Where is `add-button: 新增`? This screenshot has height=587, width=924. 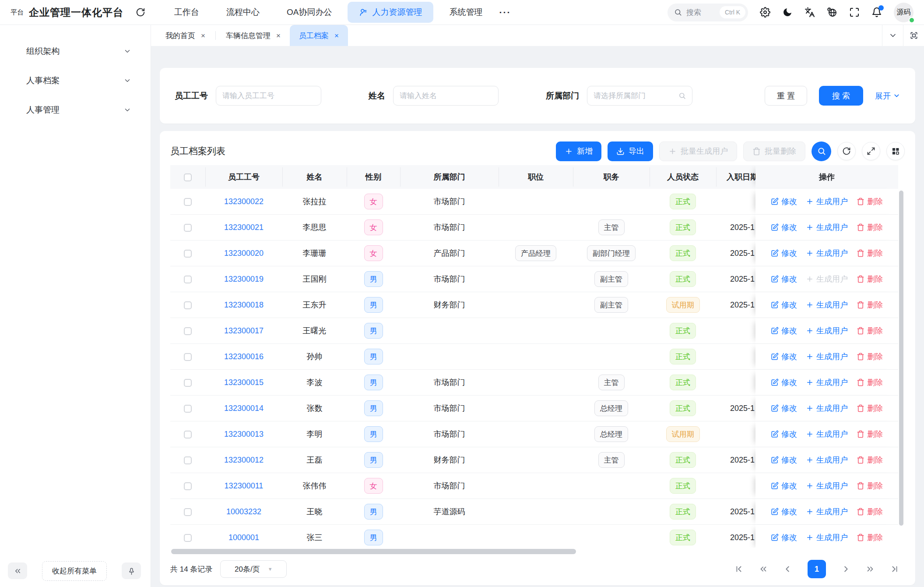
add-button: 新增 is located at coordinates (579, 152).